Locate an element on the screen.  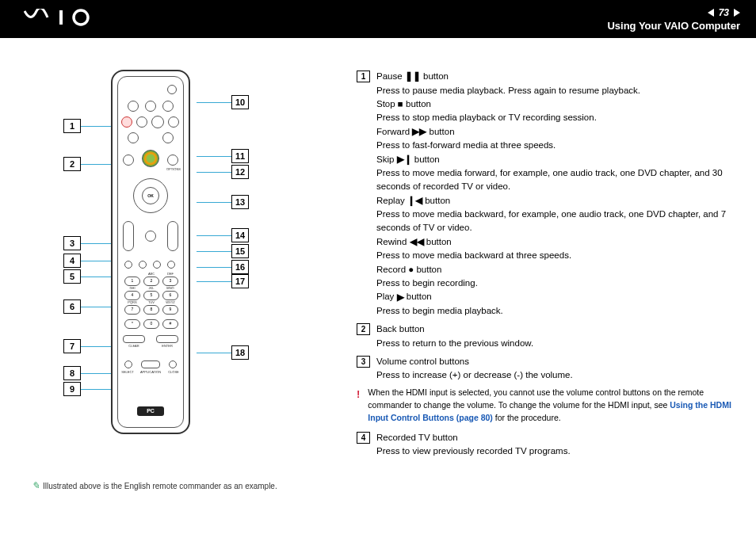
callout-13: 13 is located at coordinates (223, 202).